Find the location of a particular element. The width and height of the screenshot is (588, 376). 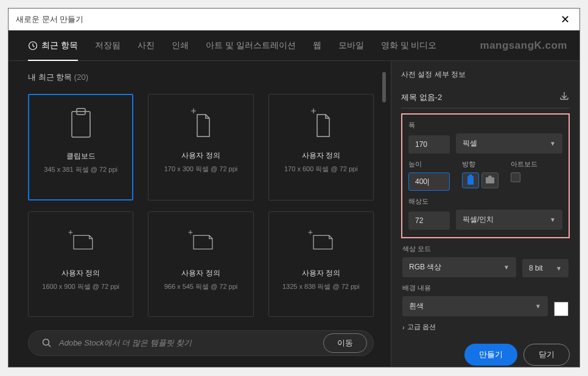

height-label: 높이 is located at coordinates (429, 165).